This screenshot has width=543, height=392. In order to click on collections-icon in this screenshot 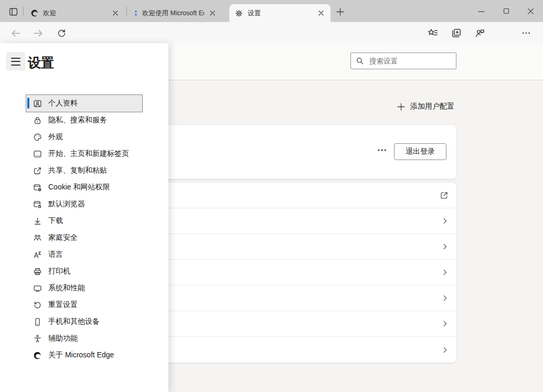, I will do `click(456, 33)`.